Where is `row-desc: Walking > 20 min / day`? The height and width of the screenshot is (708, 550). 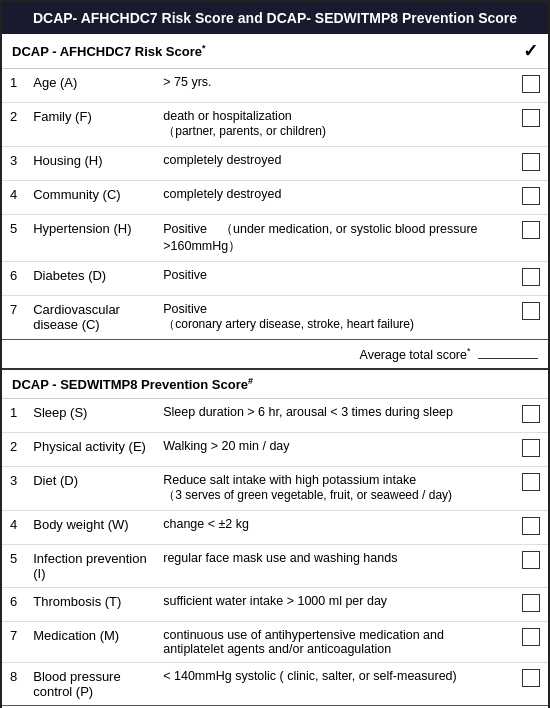
row-desc: Walking > 20 min / day is located at coordinates (334, 450).